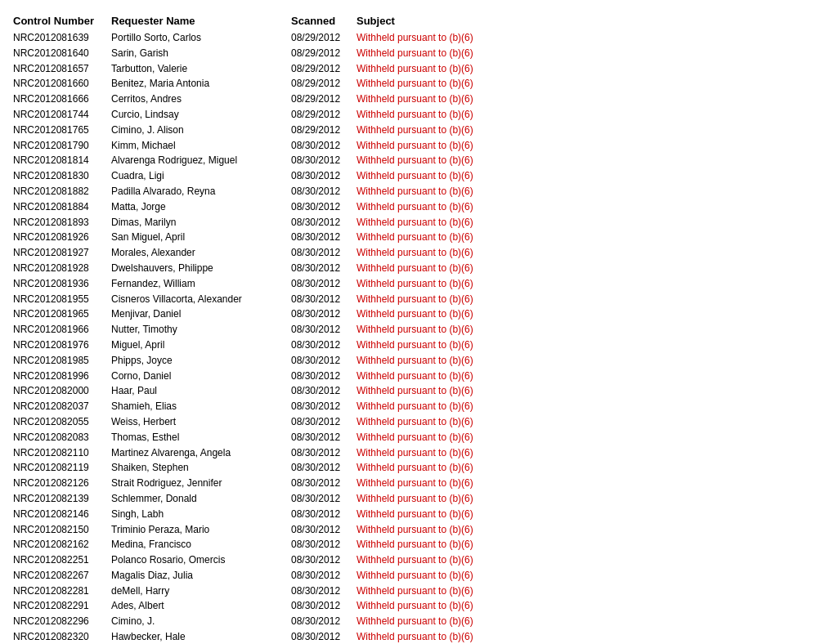 The width and height of the screenshot is (834, 644). Describe the element at coordinates (201, 637) in the screenshot. I see `cell-requester: Hawbecker, Hale` at that location.